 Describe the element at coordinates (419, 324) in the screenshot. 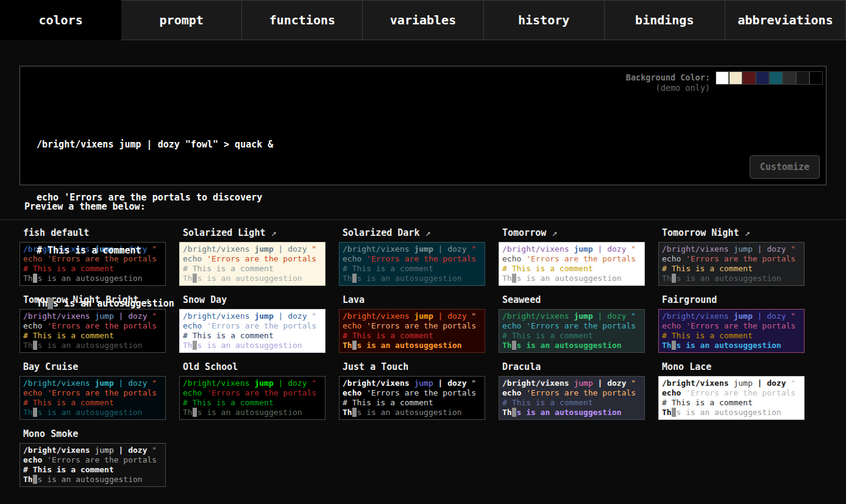

I see `theme-card-lava: Lava/bright/vixens jump | dozy "echo 'Er…` at that location.